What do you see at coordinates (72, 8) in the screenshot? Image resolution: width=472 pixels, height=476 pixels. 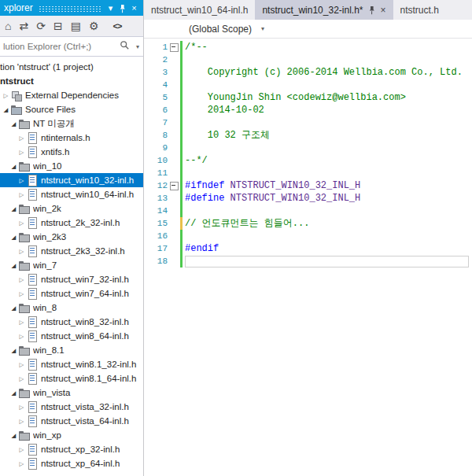 I see `solution-explorer-titlebar: xplorer ▾ ×` at bounding box center [72, 8].